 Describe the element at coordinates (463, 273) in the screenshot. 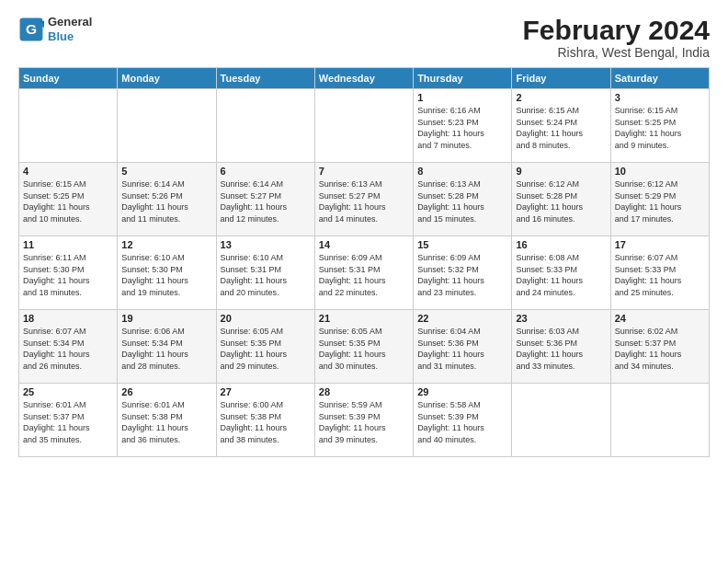

I see `day-cell: 15Sunrise: 6:09 AM Sunset: 5:32 PM Dayli…` at that location.